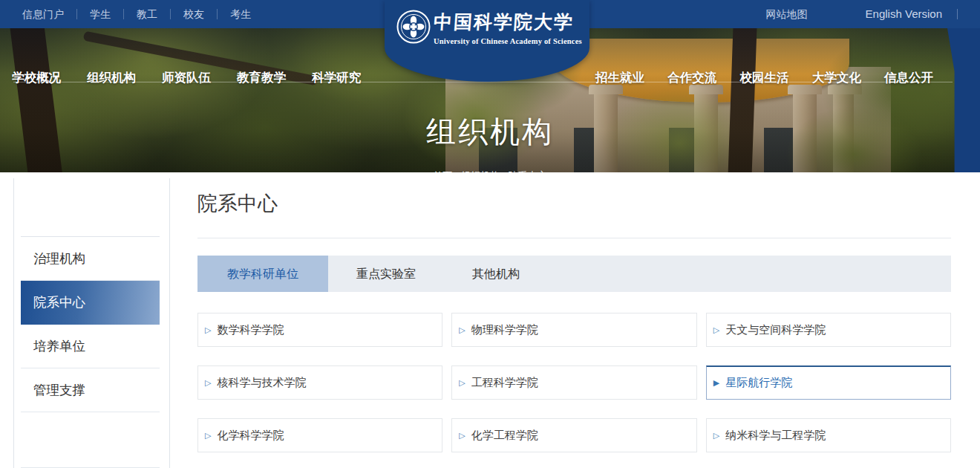 This screenshot has width=980, height=468. Describe the element at coordinates (386, 273) in the screenshot. I see `tab-key-laboratories: 重点实验室` at that location.